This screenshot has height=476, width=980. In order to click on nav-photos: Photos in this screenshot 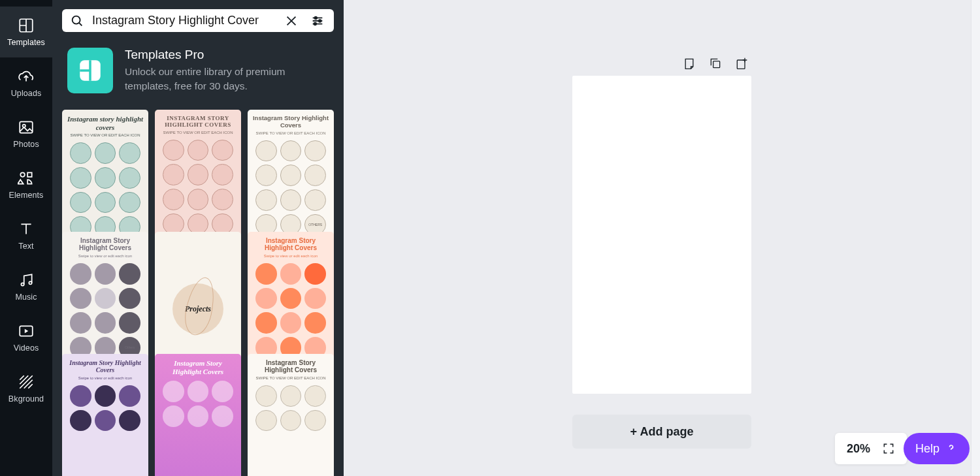, I will do `click(26, 134)`.